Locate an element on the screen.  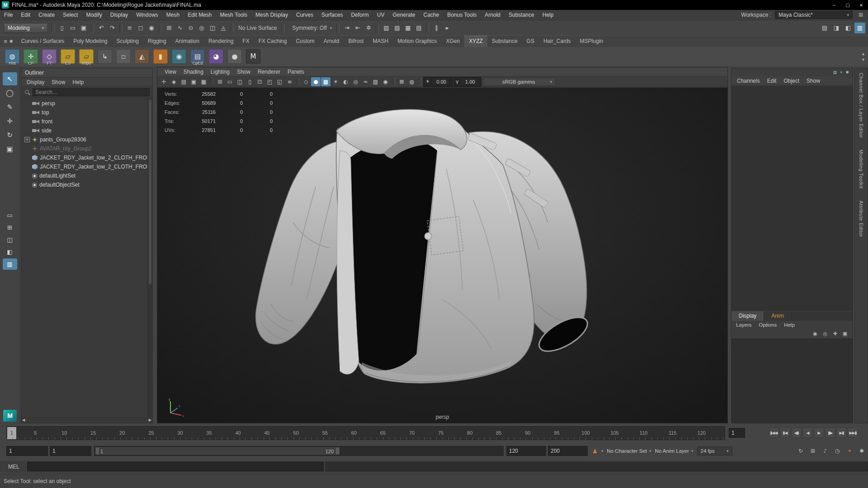
playback-loop-icon: ↻ is located at coordinates (801, 451).